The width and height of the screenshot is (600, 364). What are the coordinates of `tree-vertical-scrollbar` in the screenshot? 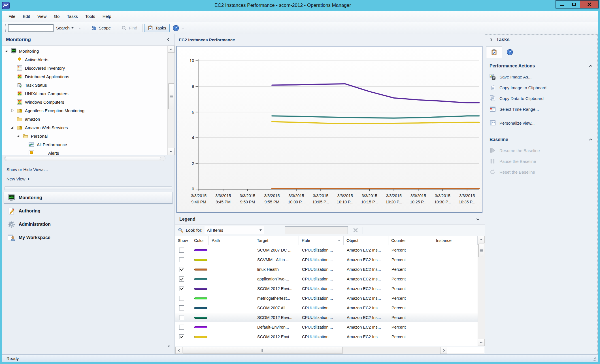 It's located at (171, 100).